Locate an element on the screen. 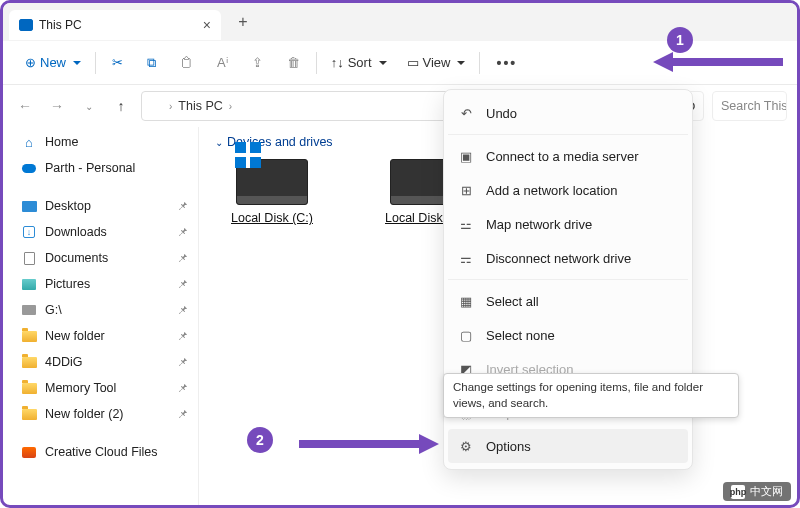  annotation-badge-2: 2 is located at coordinates (260, 440).